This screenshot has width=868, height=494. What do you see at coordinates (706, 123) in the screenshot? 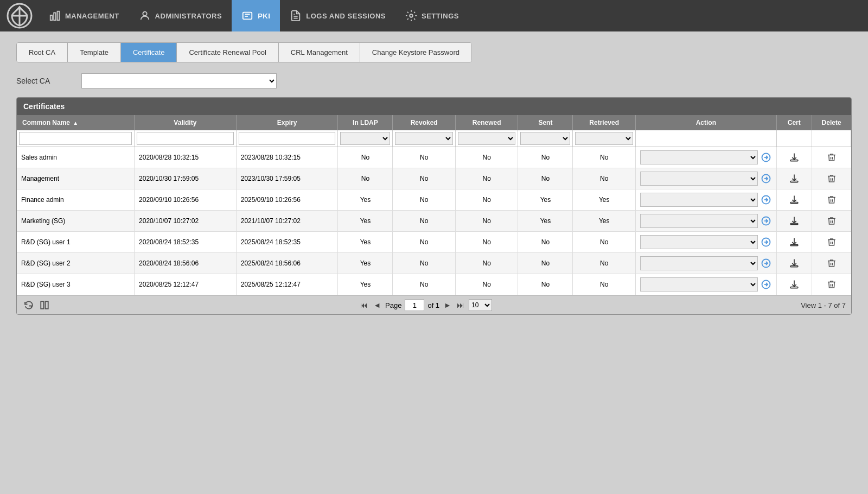
I see `th-action: Action` at bounding box center [706, 123].